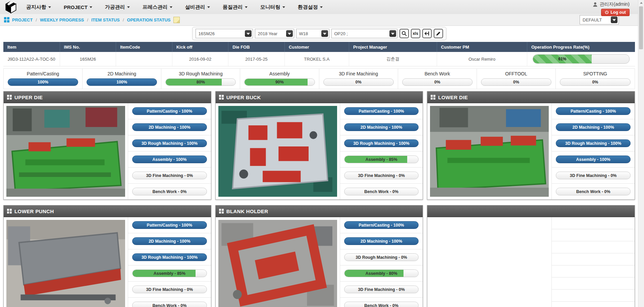 This screenshot has height=307, width=644. What do you see at coordinates (170, 225) in the screenshot?
I see `pill-label: Pattern/Casting - 100%` at bounding box center [170, 225].